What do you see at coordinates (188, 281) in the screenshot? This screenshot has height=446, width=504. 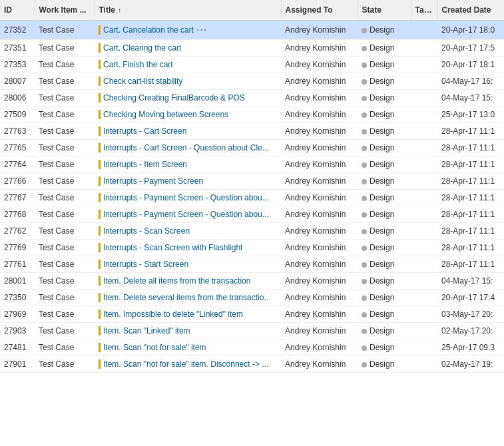 I see `cell-title: Item. Delete all items from the transact…` at bounding box center [188, 281].